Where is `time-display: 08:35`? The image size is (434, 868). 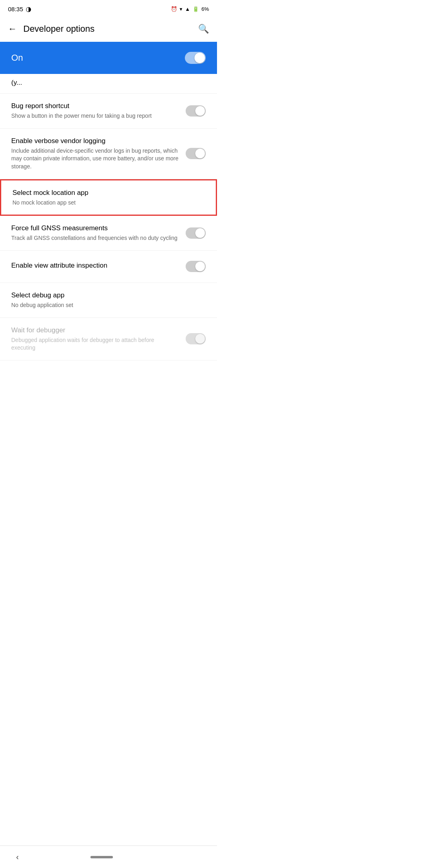 time-display: 08:35 is located at coordinates (16, 9).